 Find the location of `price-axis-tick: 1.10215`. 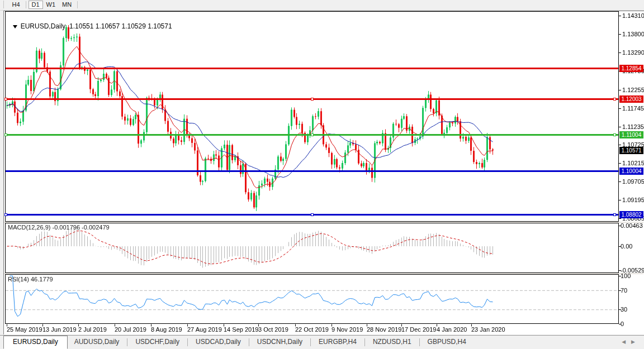

price-axis-tick: 1.10215 is located at coordinates (633, 163).